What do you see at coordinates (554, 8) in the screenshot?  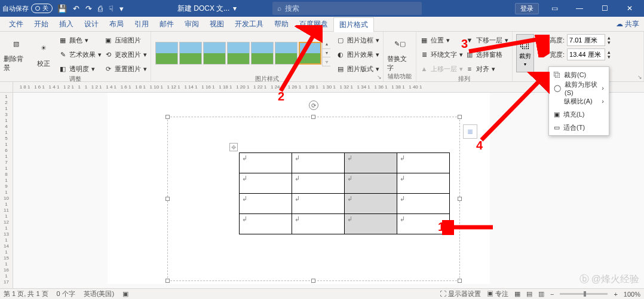 I see `ribbon-options-icon: ▭` at bounding box center [554, 8].